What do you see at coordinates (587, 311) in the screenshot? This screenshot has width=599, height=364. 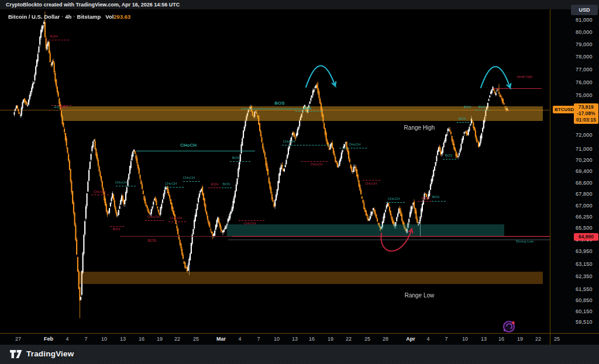 I see `price-tick: 60,150` at bounding box center [587, 311].